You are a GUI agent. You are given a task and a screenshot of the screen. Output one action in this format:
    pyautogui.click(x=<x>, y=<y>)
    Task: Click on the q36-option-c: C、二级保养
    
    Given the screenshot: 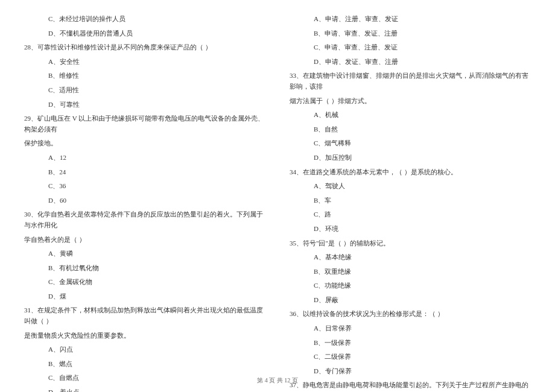 What is the action you would take?
    pyautogui.click(x=410, y=357)
    